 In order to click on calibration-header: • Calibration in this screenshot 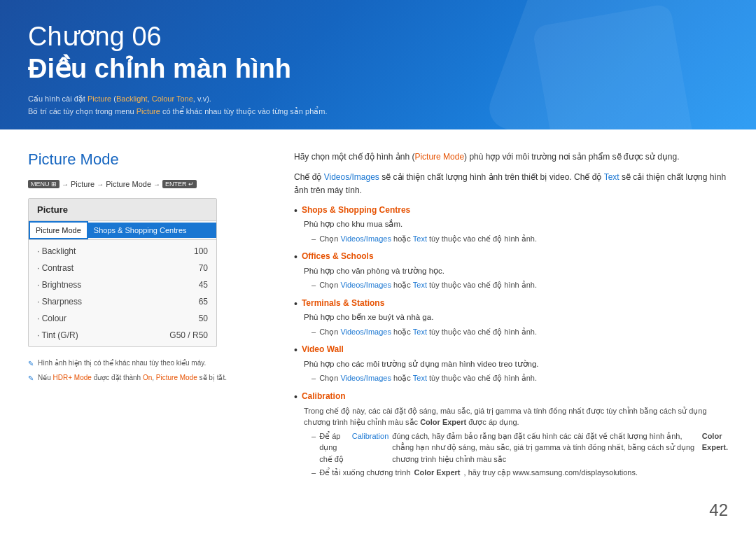, I will do `click(511, 398)`.